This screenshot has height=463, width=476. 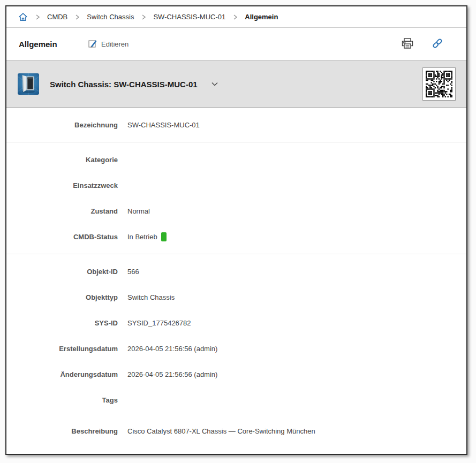 What do you see at coordinates (237, 323) in the screenshot?
I see `field-row: SYS-IDSYSID_1775426782` at bounding box center [237, 323].